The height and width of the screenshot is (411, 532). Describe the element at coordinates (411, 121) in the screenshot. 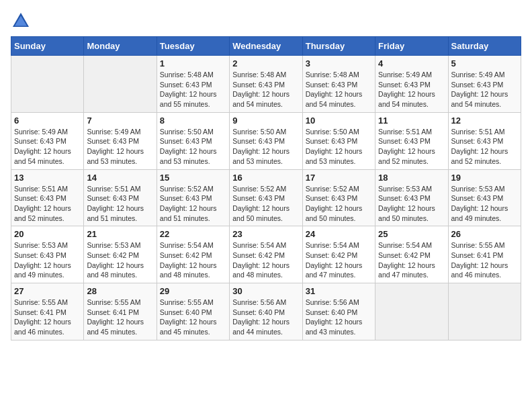

I see `day-number: 11` at that location.